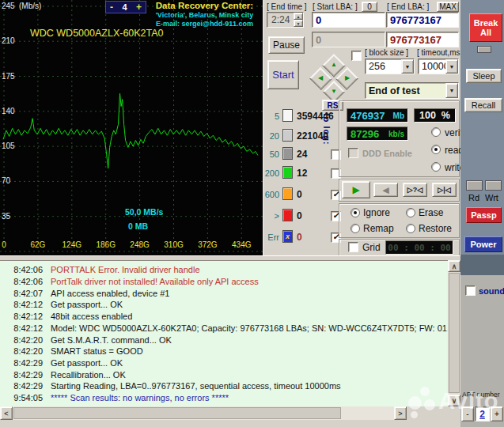 The width and height of the screenshot is (504, 427). I want to click on banner-title: Data Recovery Center:, so click(204, 6).